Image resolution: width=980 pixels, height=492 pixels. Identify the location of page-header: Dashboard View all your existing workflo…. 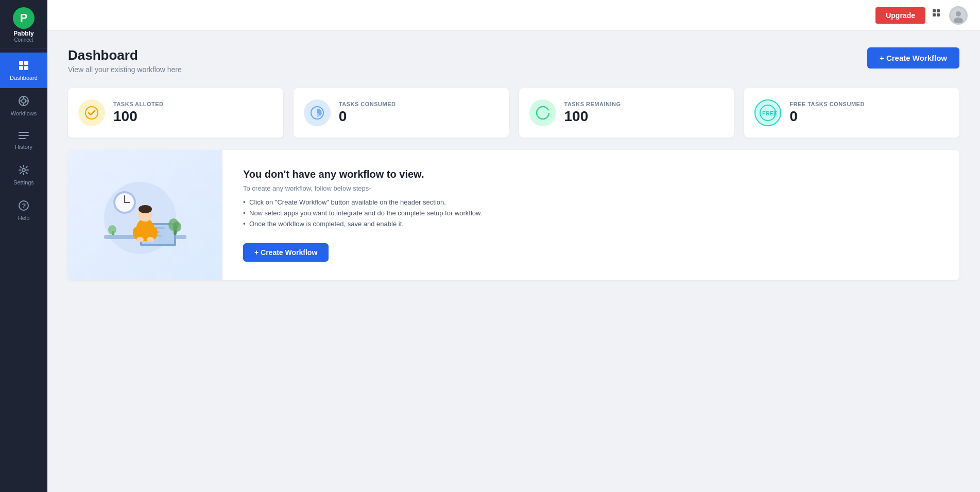
(514, 61).